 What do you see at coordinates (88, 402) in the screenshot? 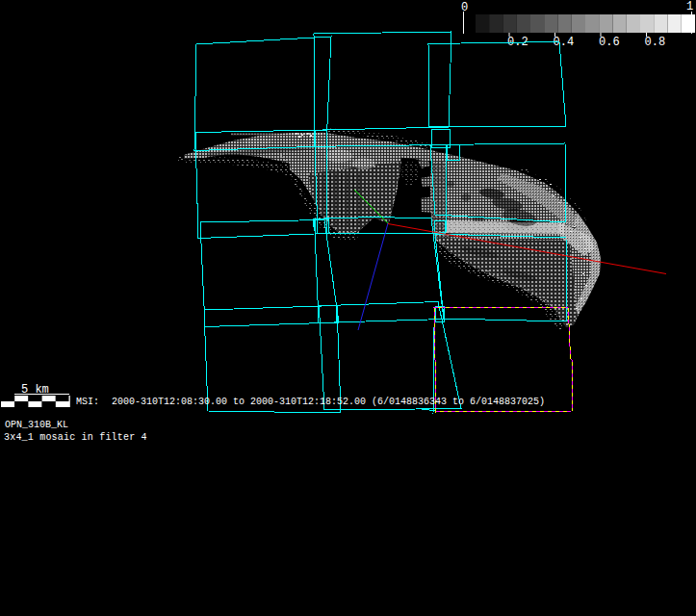
I see `svg-text: MSI:` at bounding box center [88, 402].